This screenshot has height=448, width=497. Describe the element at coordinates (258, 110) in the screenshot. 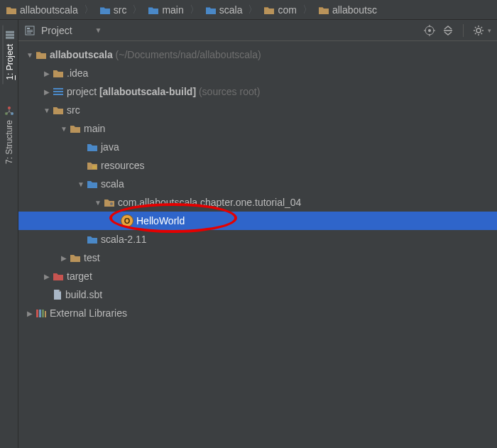

I see `tree-item-src: ▼ src` at that location.